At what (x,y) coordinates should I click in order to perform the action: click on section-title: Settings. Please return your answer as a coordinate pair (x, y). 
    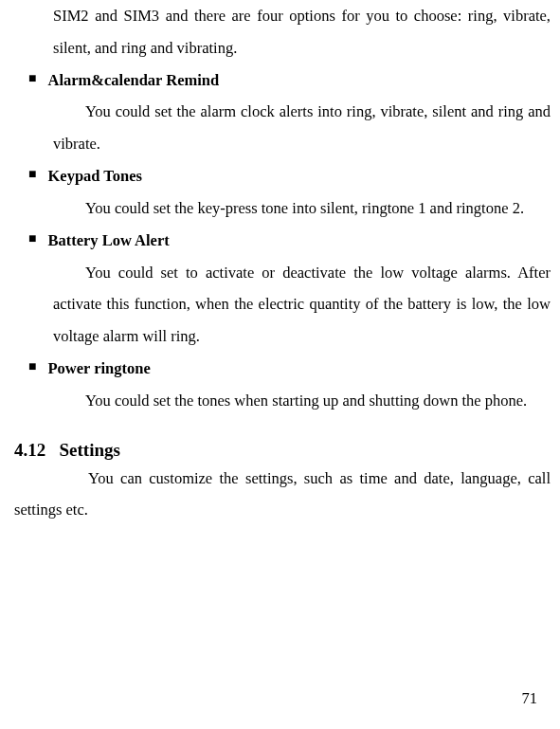
    Looking at the image, I should click on (90, 449).